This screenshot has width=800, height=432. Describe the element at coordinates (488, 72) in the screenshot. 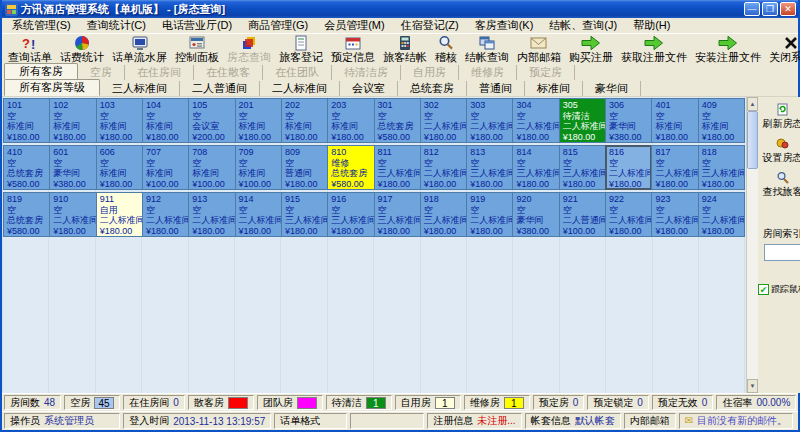

I see `status-tab-8: 维修房` at that location.